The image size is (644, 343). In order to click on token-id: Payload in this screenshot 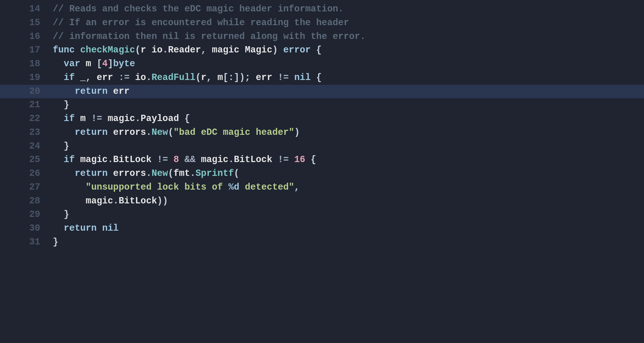, I will do `click(162, 119)`.